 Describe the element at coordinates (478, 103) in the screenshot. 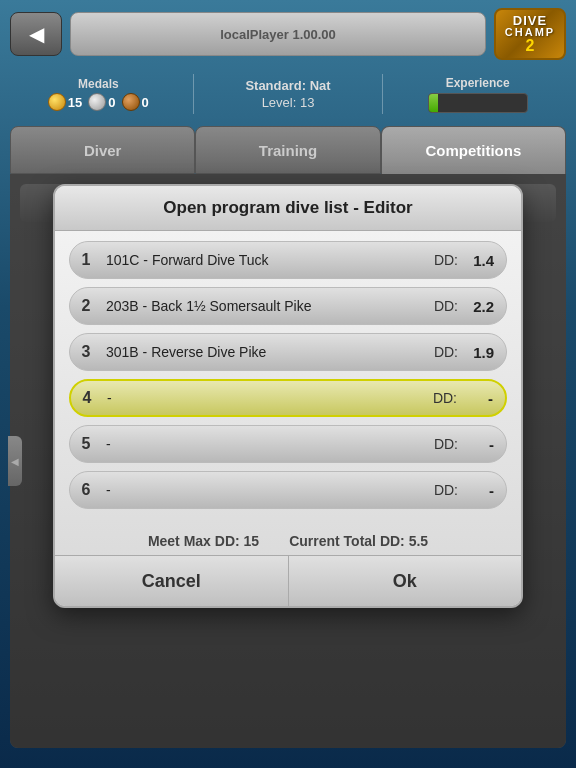

I see `exp-bar-container` at that location.